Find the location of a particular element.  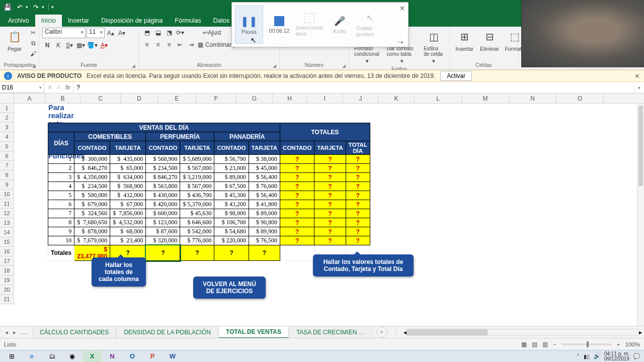

row-header: 6 is located at coordinates (7, 156).